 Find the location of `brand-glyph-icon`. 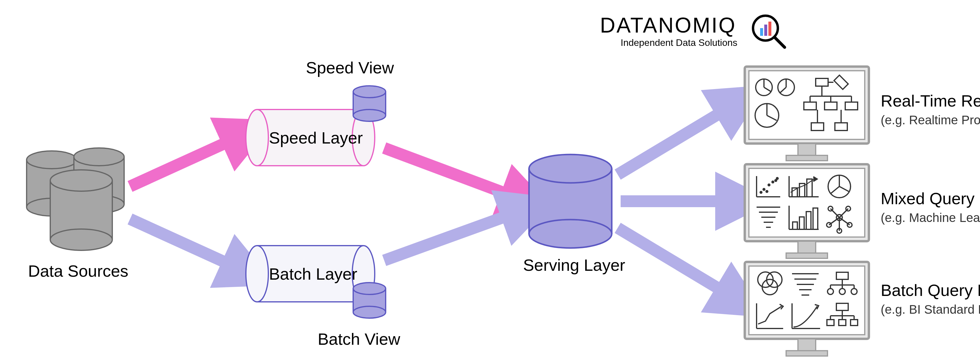

brand-glyph-icon is located at coordinates (769, 31).